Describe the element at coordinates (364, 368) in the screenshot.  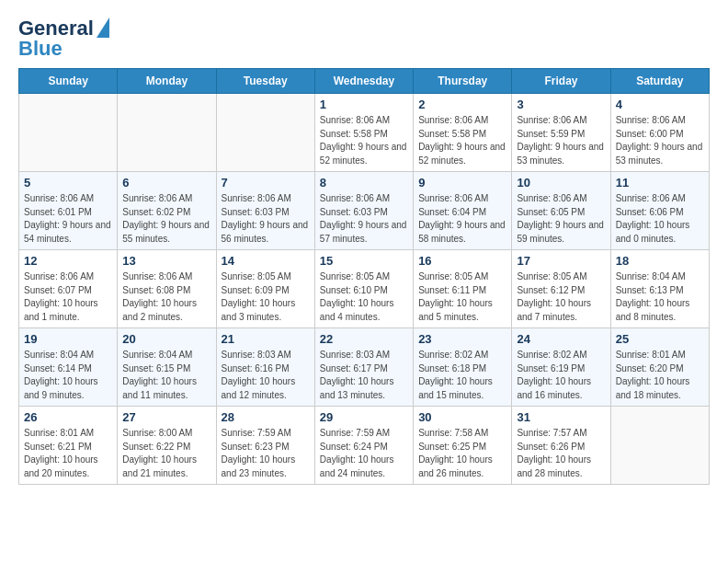
I see `week-row-3: 19Sunrise: 8:04 AM Sunset: 6:14 PM Dayli…` at that location.